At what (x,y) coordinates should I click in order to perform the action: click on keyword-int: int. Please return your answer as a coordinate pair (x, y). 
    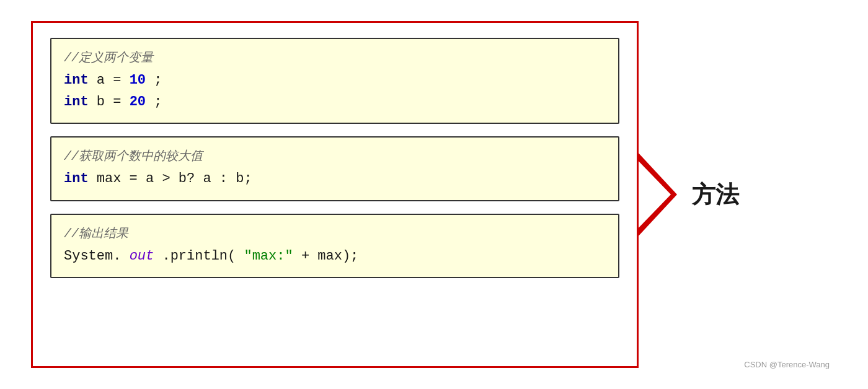
    Looking at the image, I should click on (76, 81).